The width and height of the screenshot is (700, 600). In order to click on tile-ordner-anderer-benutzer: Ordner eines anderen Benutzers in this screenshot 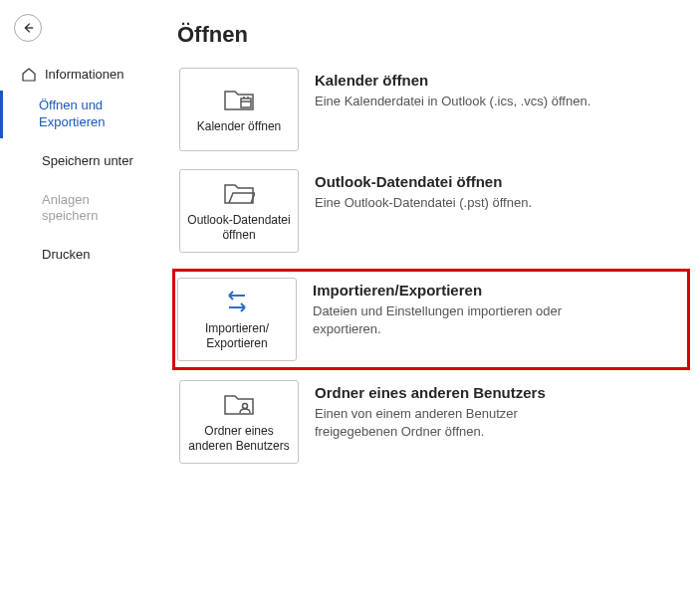, I will do `click(239, 422)`.